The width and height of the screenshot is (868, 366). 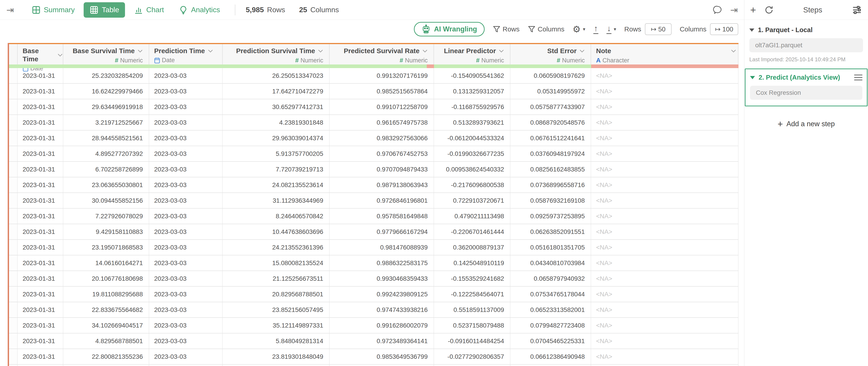 I want to click on column-header-prediction-time: Prediction TimeDate, so click(x=186, y=54).